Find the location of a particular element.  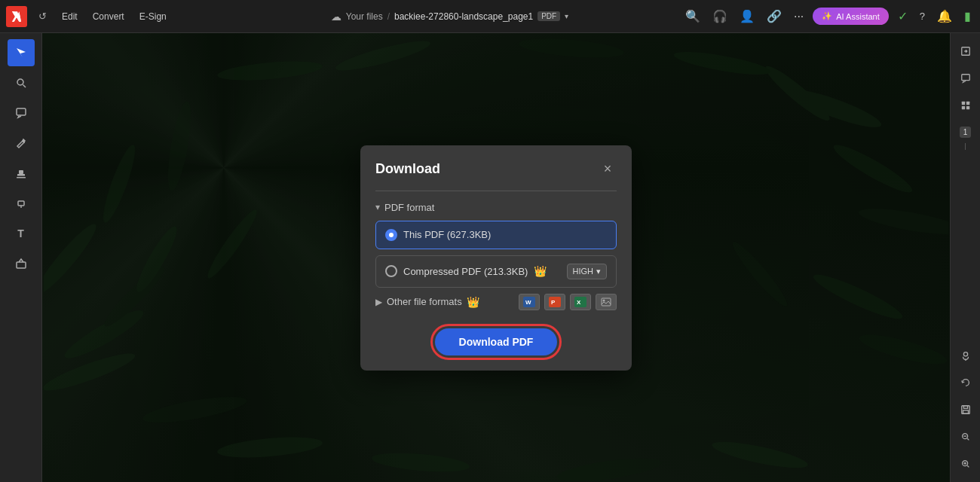

check-circle-icon: ✓ is located at coordinates (903, 17).